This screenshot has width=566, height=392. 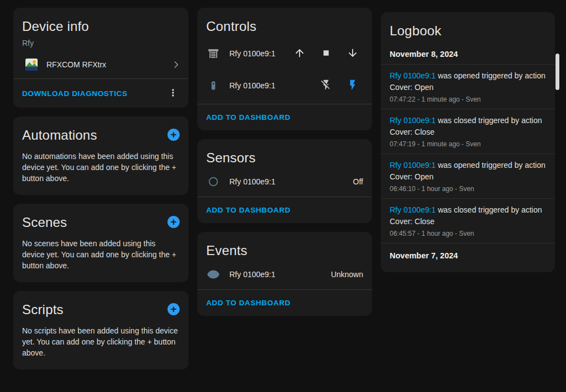 I want to click on scenes-header: Scenes +, so click(x=101, y=219).